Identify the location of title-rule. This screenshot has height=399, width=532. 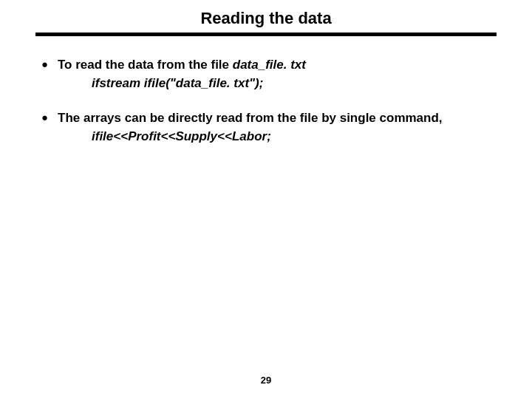
(266, 34).